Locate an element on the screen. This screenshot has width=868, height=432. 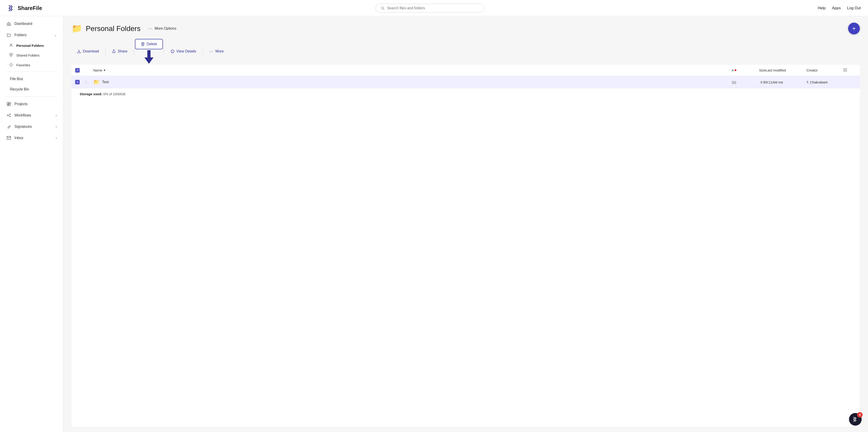
row-count: (1) is located at coordinates (734, 82).